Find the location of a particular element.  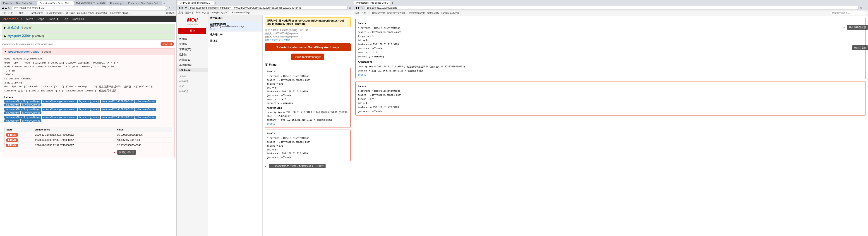

new-tab-button: + is located at coordinates (164, 3).